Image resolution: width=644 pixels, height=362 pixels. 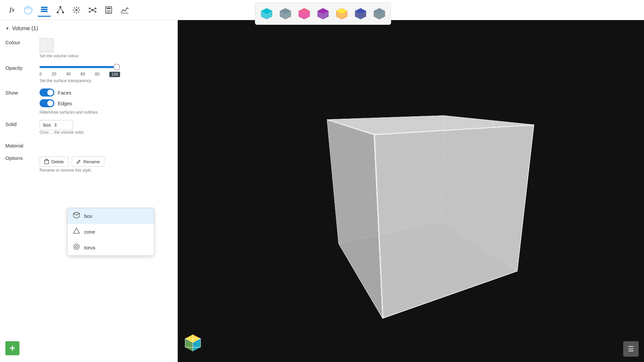 I want to click on viewport-menu-button: ☰, so click(x=631, y=349).